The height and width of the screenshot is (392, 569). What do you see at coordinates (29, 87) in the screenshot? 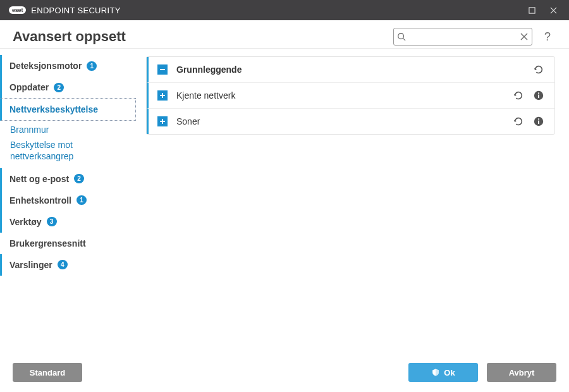
I see `sidebar-item-label: Oppdater` at bounding box center [29, 87].